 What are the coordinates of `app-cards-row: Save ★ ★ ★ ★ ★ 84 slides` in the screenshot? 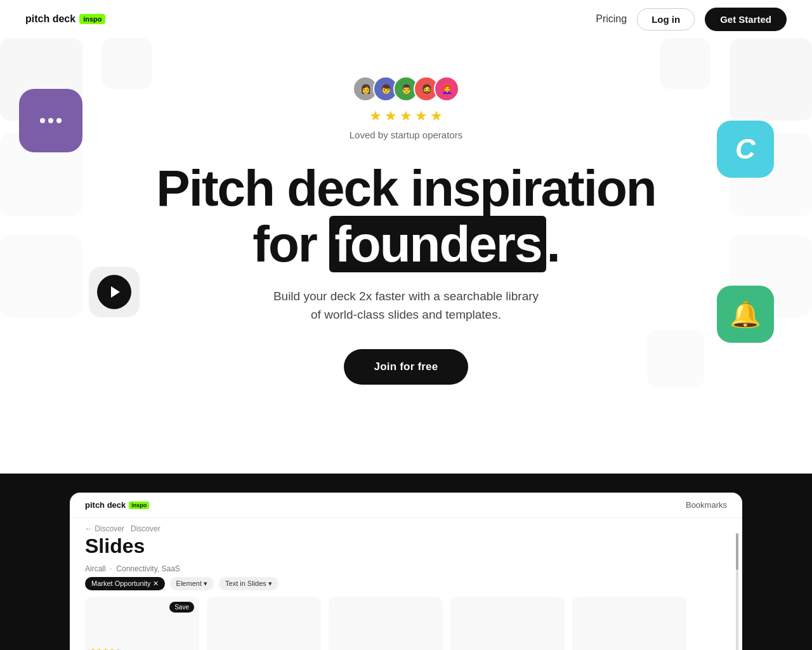 It's located at (406, 623).